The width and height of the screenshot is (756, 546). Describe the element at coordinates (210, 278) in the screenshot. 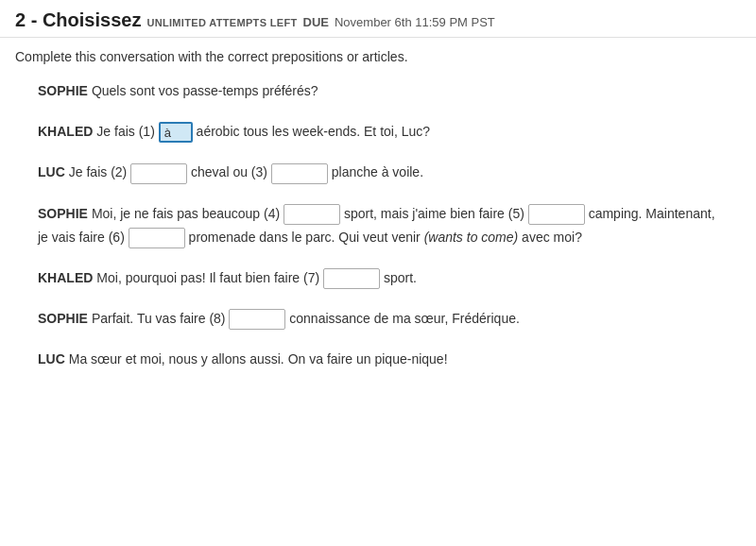

I see `text-segment: Moi, pourquoi pas! Il faut bien faire (7…` at that location.